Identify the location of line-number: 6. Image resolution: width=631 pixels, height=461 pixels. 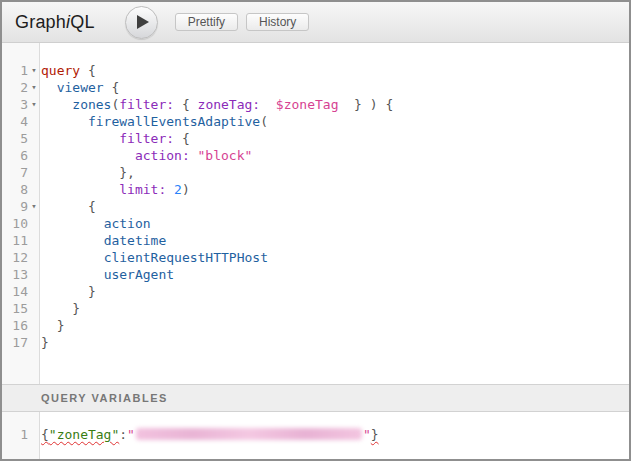
(15, 156).